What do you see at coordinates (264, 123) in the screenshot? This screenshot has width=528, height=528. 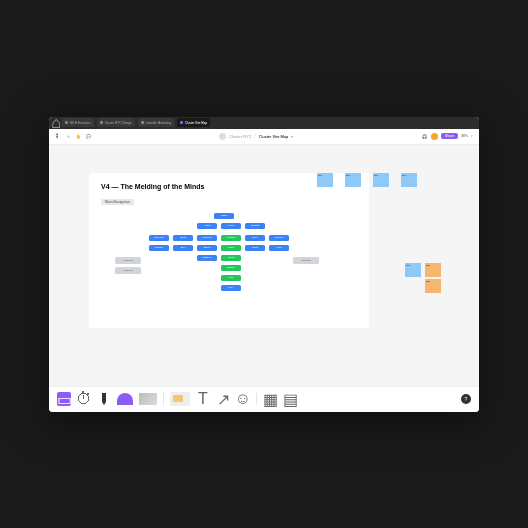 I see `titlebar: ⌂ MCH Functions Cluster NYC Design Linke…` at bounding box center [264, 123].